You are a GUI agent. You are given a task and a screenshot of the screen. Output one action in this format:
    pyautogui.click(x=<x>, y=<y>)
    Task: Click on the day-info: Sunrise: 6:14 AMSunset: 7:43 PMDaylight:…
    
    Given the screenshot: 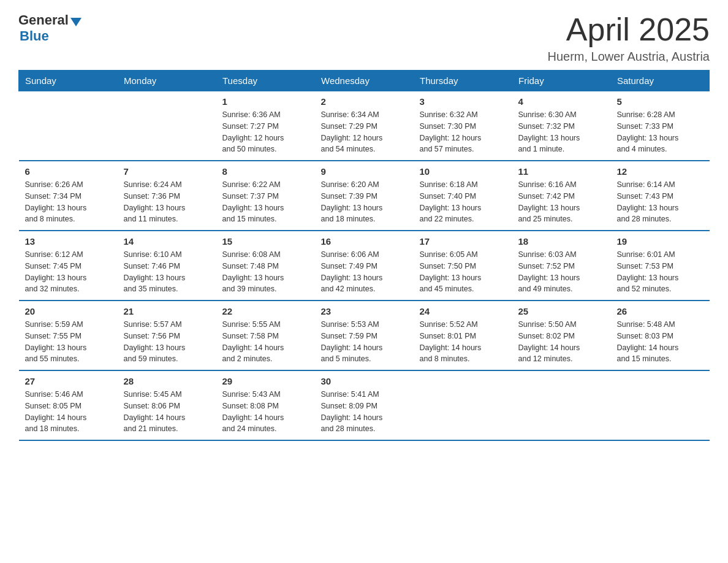 What is the action you would take?
    pyautogui.click(x=661, y=202)
    